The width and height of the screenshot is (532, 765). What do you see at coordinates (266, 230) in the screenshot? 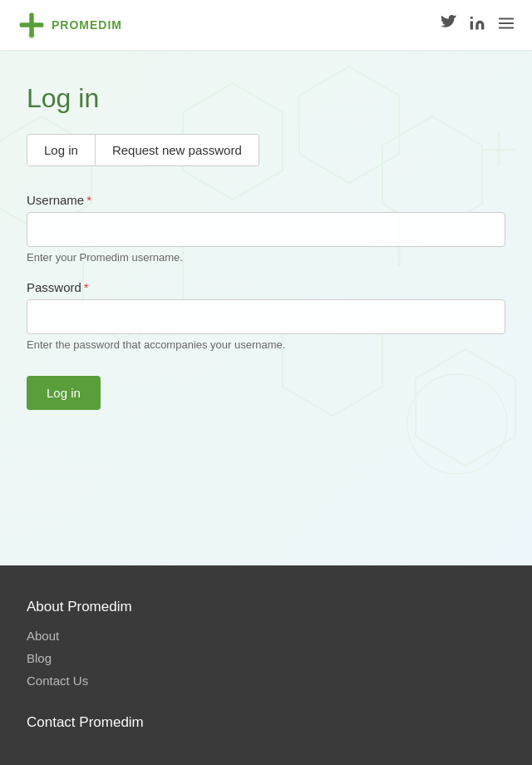
I see `username-input` at bounding box center [266, 230].